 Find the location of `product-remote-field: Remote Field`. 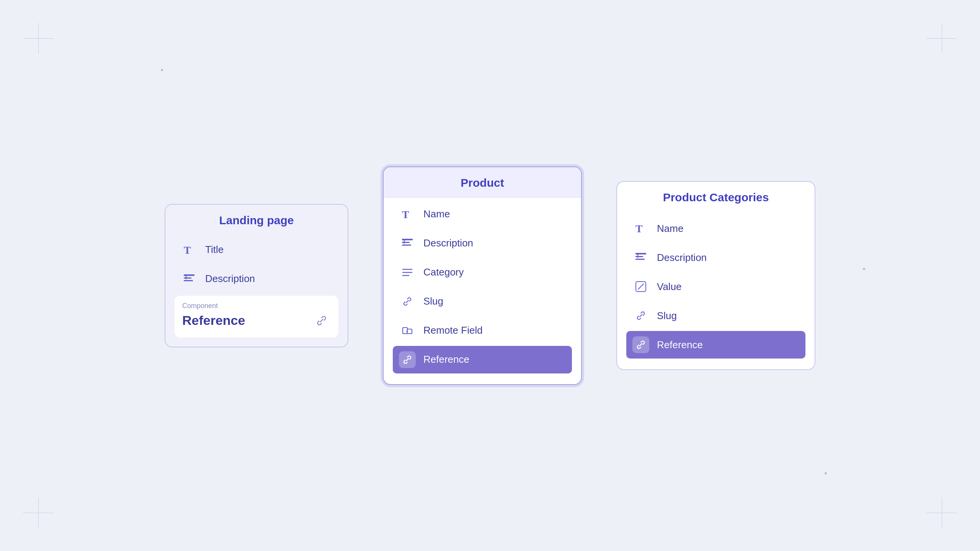

product-remote-field: Remote Field is located at coordinates (482, 331).